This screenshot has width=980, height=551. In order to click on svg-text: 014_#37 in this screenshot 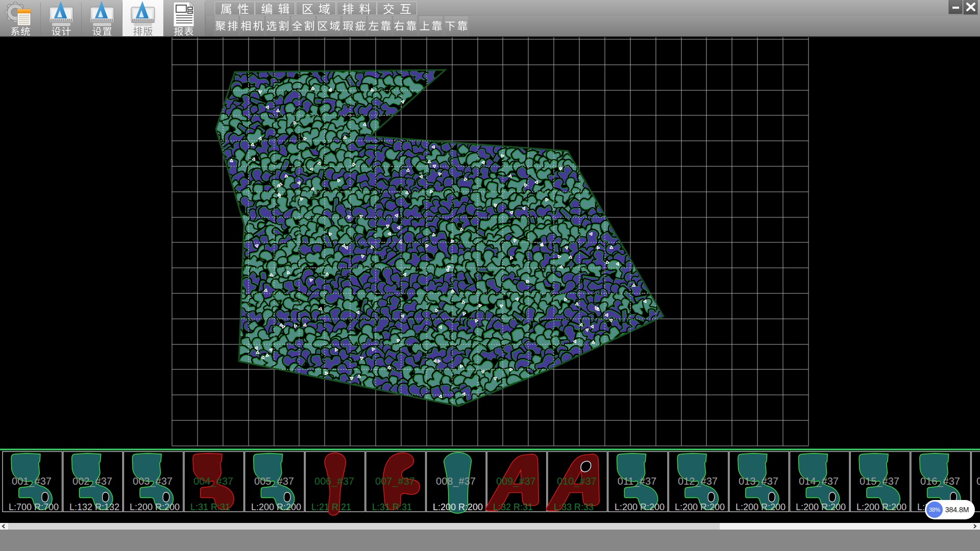, I will do `click(819, 482)`.